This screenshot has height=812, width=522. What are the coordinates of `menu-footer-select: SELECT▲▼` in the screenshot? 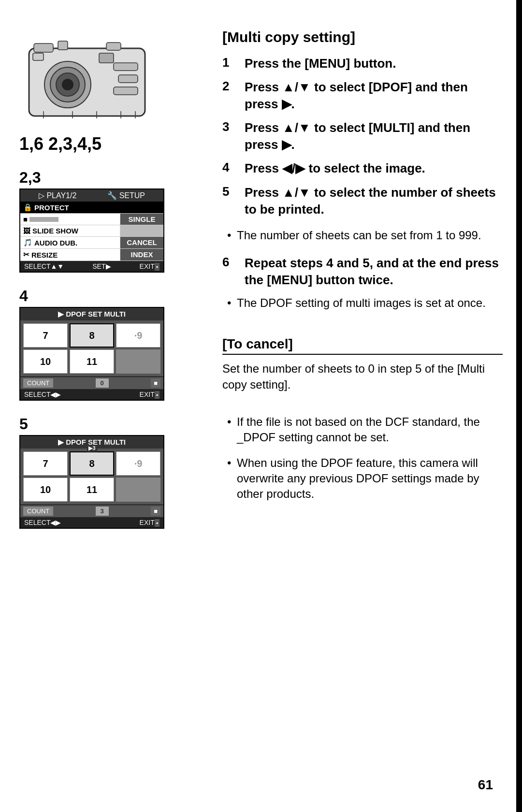 It's located at (44, 266).